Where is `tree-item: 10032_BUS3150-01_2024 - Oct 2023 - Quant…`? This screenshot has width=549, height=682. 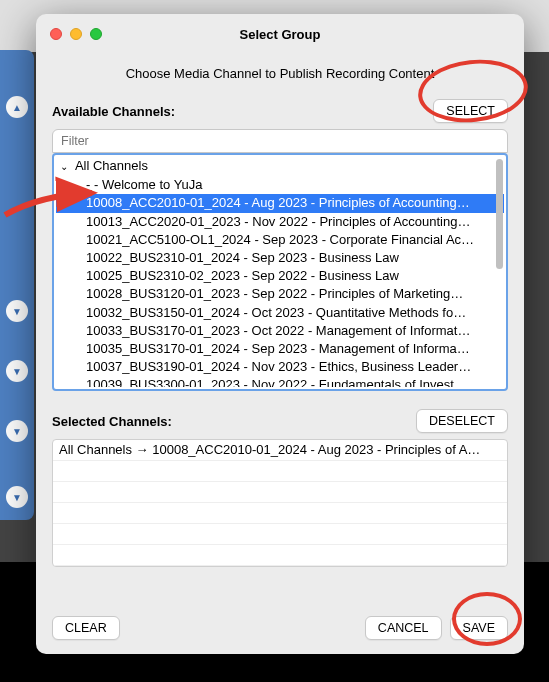 tree-item: 10032_BUS3150-01_2024 - Oct 2023 - Quant… is located at coordinates (280, 313).